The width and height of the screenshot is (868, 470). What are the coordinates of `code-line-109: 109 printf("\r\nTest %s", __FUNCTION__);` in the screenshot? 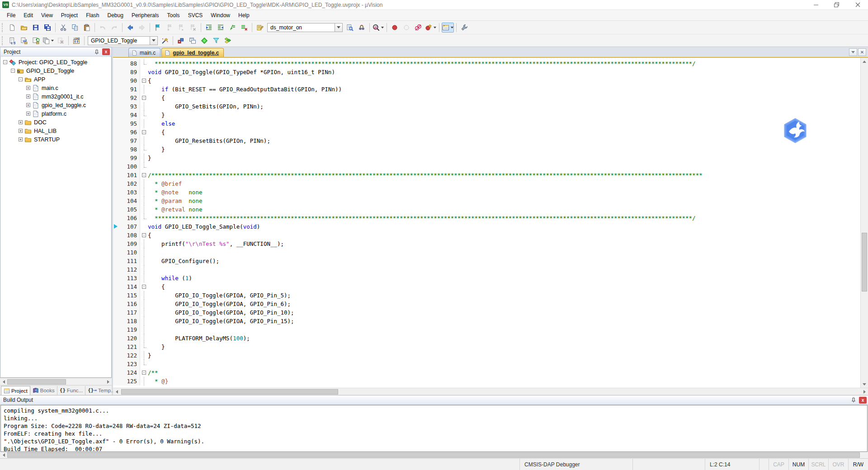 It's located at (491, 244).